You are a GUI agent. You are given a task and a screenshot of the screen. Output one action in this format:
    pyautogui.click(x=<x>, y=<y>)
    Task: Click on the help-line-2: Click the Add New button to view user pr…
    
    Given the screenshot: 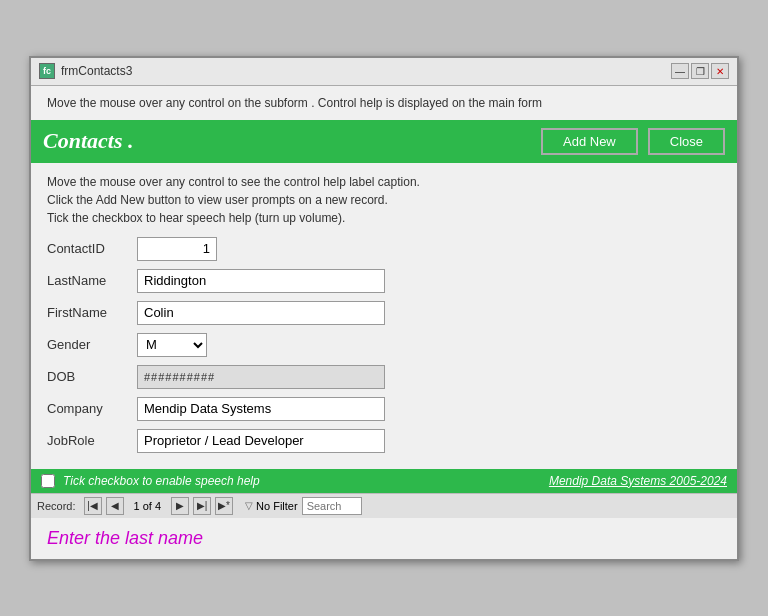 What is the action you would take?
    pyautogui.click(x=384, y=200)
    